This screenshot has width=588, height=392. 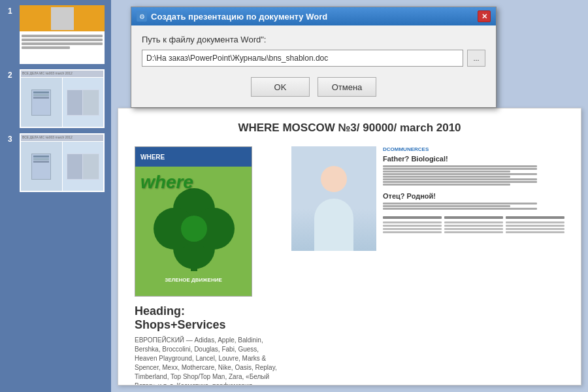 What do you see at coordinates (63, 18) in the screenshot?
I see `thumb1-image` at bounding box center [63, 18].